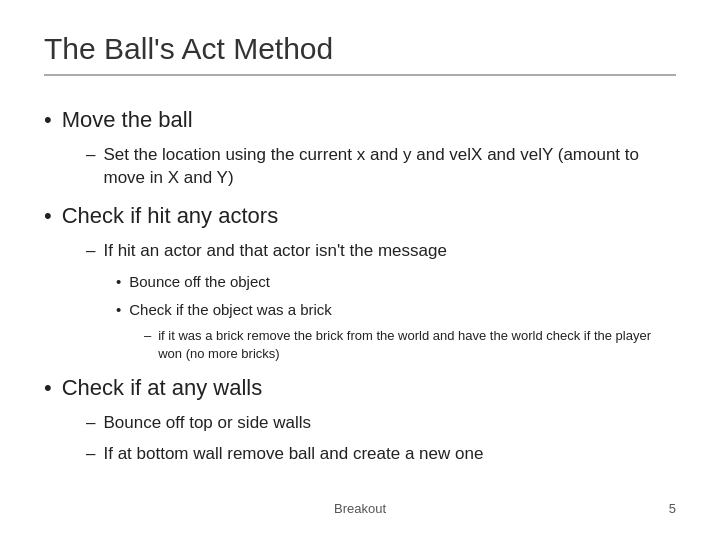 This screenshot has height=540, width=720. What do you see at coordinates (381, 167) in the screenshot?
I see `list-item: – Set the location using the current x a…` at bounding box center [381, 167].